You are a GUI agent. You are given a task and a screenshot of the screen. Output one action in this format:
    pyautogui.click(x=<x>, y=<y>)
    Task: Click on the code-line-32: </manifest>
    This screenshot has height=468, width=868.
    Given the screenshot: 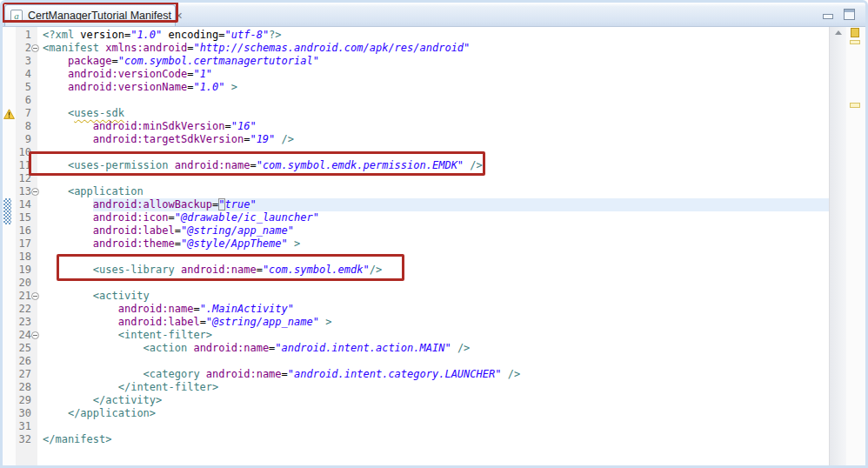 What is the action you would take?
    pyautogui.click(x=436, y=440)
    